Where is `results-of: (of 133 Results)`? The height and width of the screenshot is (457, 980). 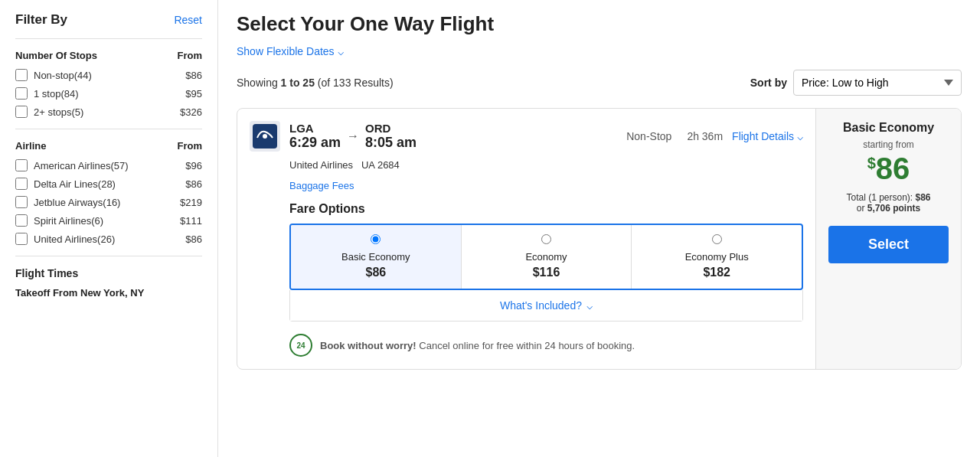
results-of: (of 133 Results) is located at coordinates (354, 83).